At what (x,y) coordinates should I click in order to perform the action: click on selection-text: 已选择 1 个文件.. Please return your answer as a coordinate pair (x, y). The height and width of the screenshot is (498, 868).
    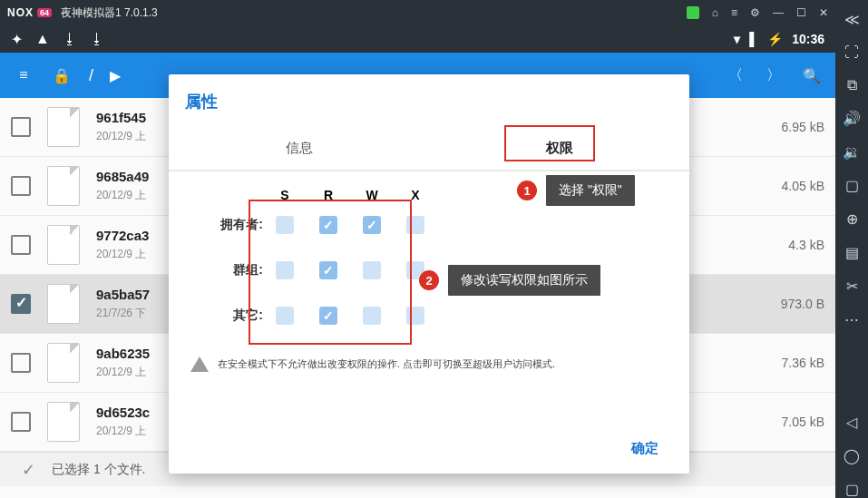
    Looking at the image, I should click on (98, 470).